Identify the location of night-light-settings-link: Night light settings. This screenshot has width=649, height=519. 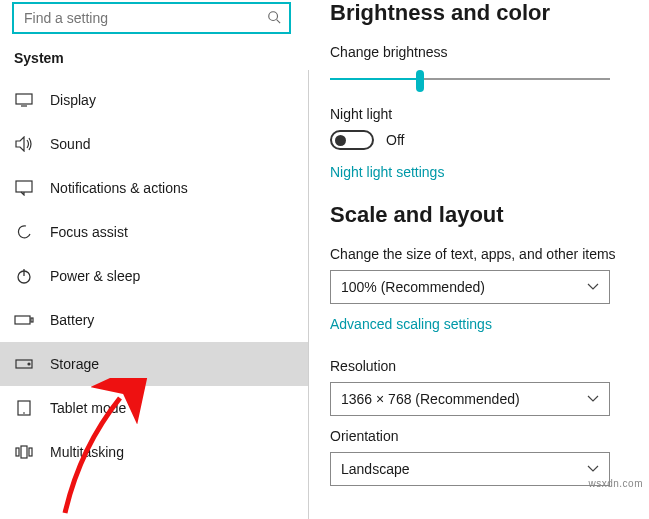
(387, 172).